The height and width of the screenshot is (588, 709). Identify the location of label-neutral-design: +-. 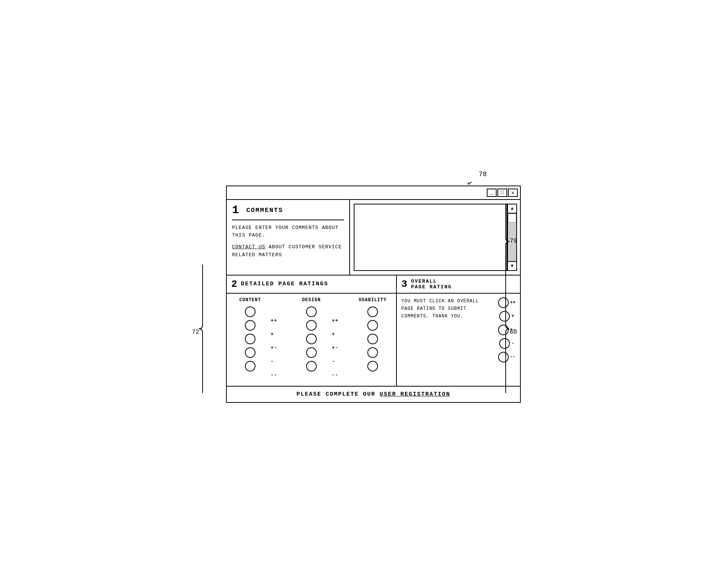
(336, 348).